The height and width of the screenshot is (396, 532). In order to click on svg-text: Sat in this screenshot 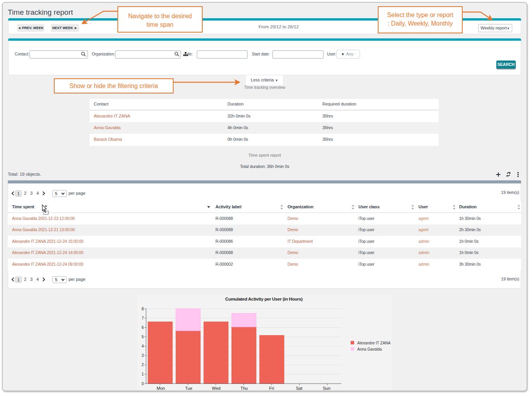, I will do `click(299, 388)`.